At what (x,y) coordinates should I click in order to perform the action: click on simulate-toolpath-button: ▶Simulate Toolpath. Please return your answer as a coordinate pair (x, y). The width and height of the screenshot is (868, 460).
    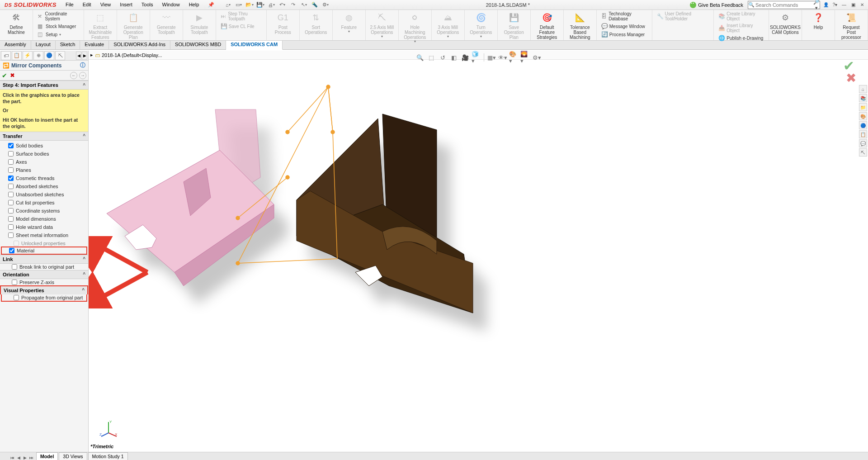
    Looking at the image, I should click on (199, 24).